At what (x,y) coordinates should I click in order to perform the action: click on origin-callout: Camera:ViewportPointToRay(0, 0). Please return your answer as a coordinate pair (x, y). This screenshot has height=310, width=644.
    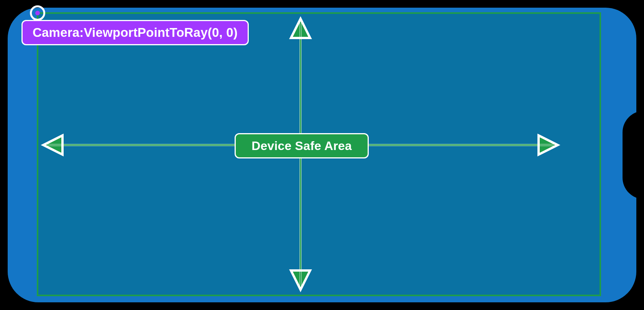
    Looking at the image, I should click on (135, 33).